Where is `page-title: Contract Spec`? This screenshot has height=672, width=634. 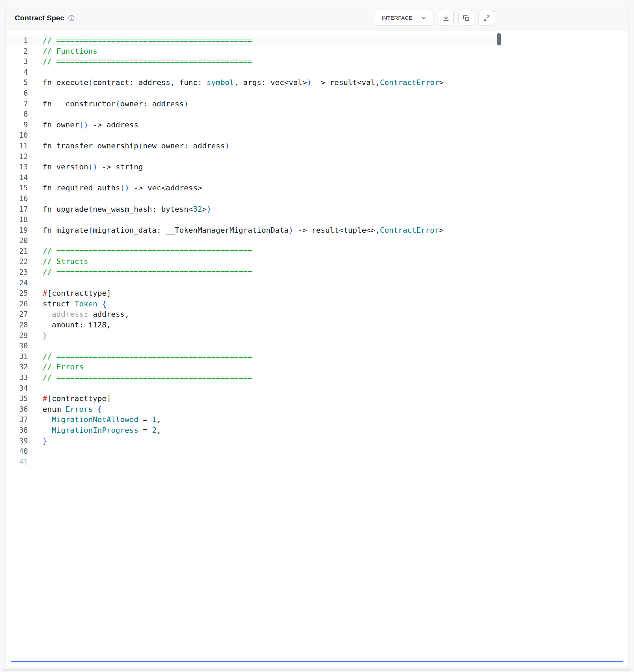 page-title: Contract Spec is located at coordinates (40, 18).